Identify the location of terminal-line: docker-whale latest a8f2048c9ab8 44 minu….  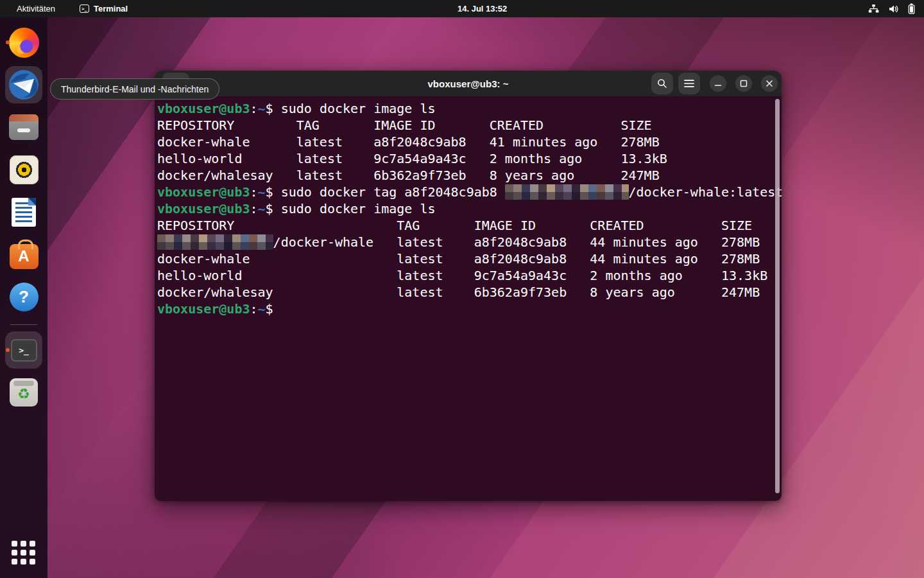
(468, 259).